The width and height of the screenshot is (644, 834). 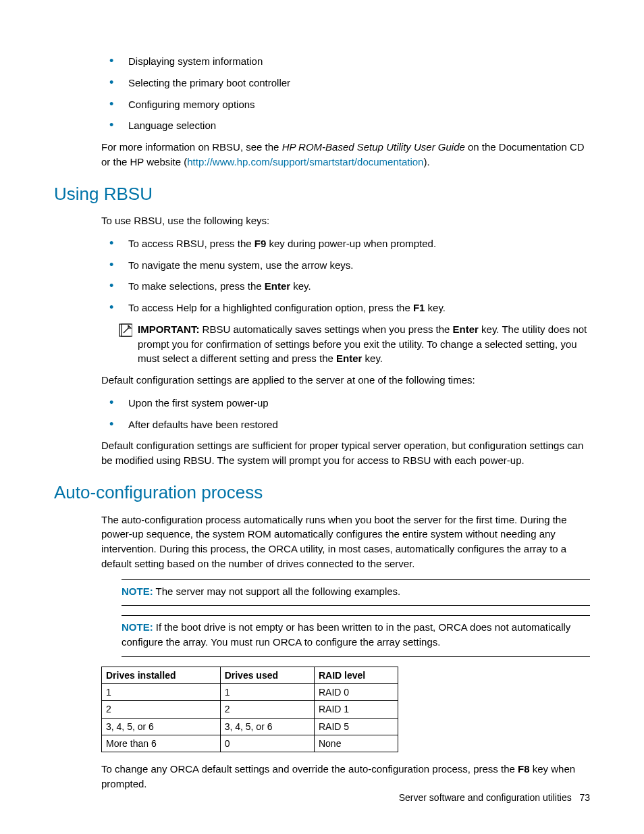 What do you see at coordinates (250, 709) in the screenshot?
I see `table-row: 2 2 RAID 1` at bounding box center [250, 709].